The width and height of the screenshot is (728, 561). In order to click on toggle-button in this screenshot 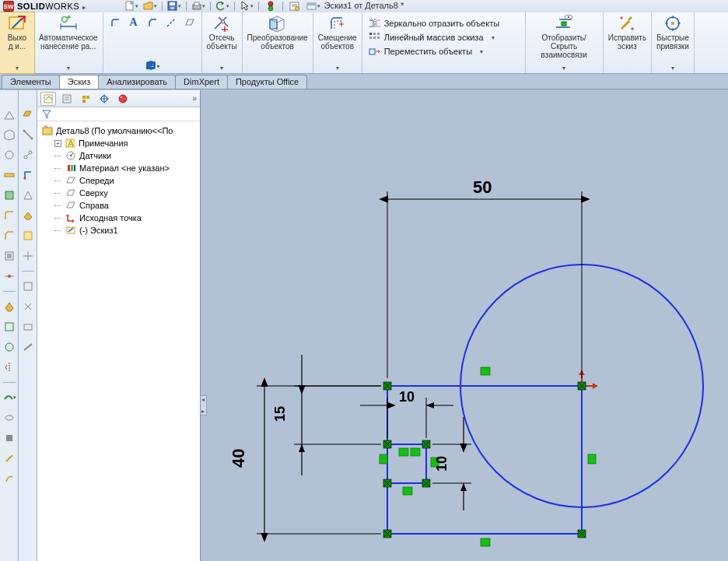, I will do `click(313, 6)`.